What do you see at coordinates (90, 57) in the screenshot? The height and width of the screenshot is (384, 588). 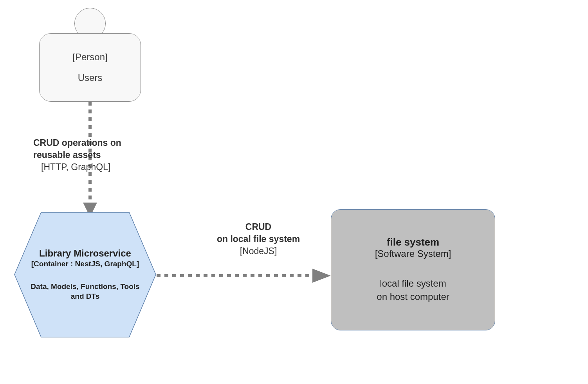 I see `person-stereotype: [Person]` at bounding box center [90, 57].